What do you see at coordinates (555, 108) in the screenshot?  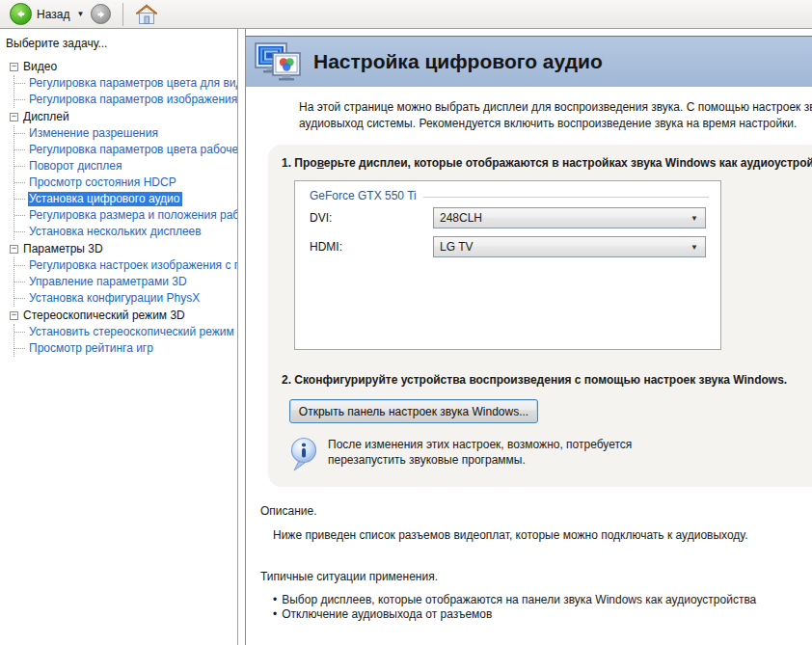 I see `intro-line-1: На этой странице можно выбрать дисплеи д…` at bounding box center [555, 108].